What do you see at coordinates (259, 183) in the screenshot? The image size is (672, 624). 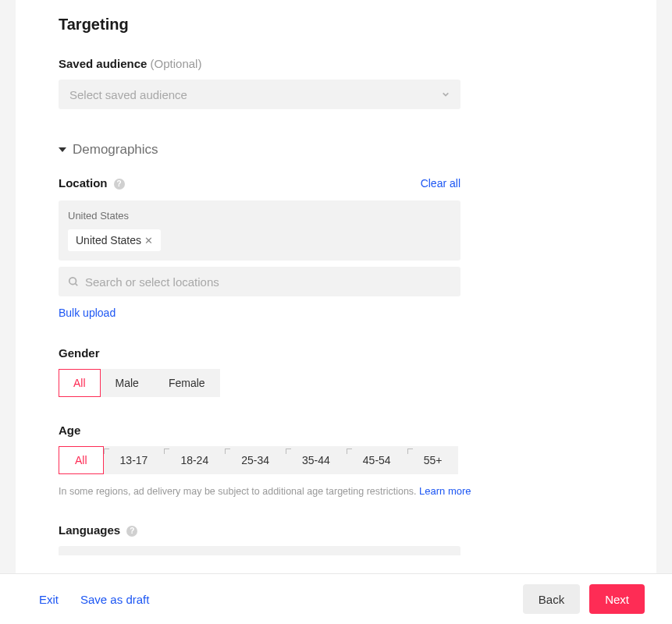 I see `location-label-row: Location ? Clear all` at bounding box center [259, 183].